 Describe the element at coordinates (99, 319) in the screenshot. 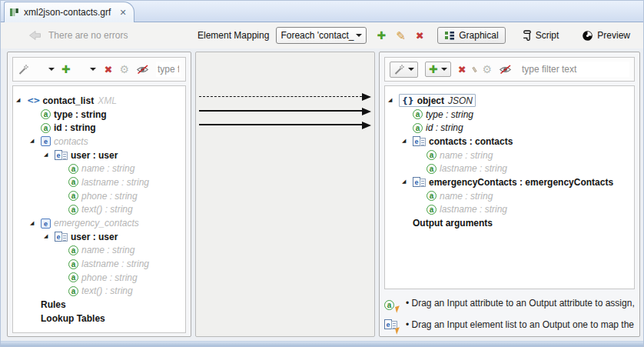

I see `tree-item: Lookup Tables` at that location.